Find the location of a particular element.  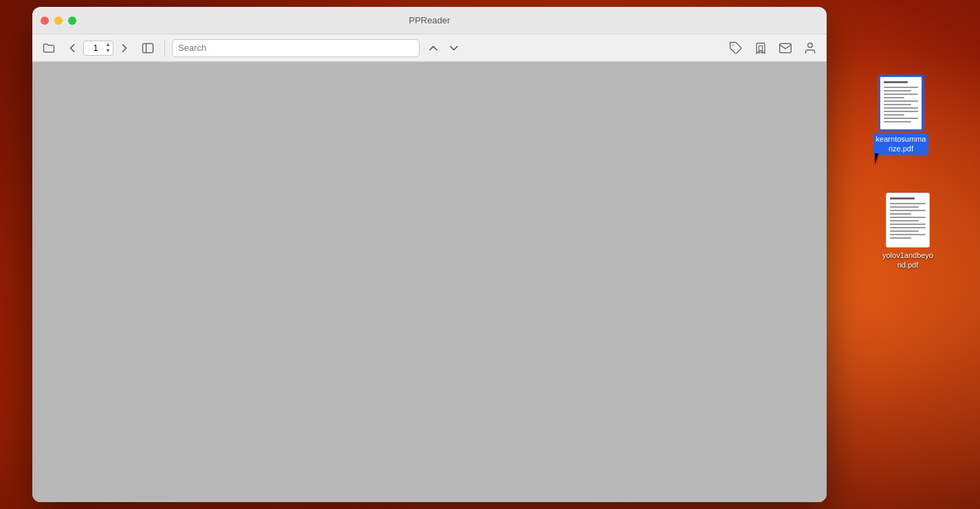

email-icon is located at coordinates (785, 48).